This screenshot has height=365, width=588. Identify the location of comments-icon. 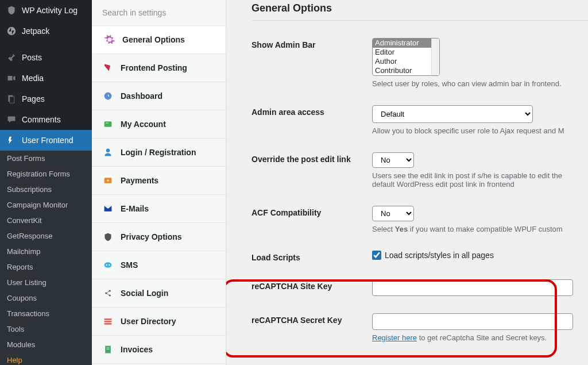
(11, 120).